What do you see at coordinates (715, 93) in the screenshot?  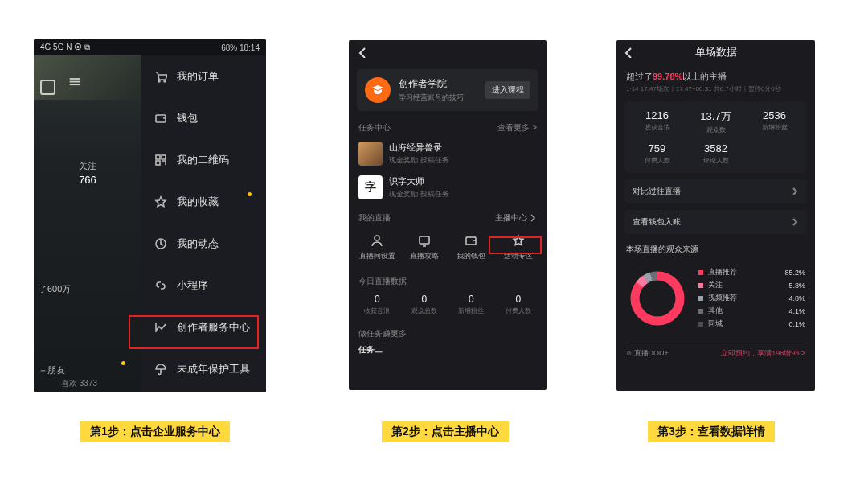 I see `session-sub: 1·14 17:47场次｜17:47~00:31 共6.7小时｜暂停0分0秒` at bounding box center [715, 93].